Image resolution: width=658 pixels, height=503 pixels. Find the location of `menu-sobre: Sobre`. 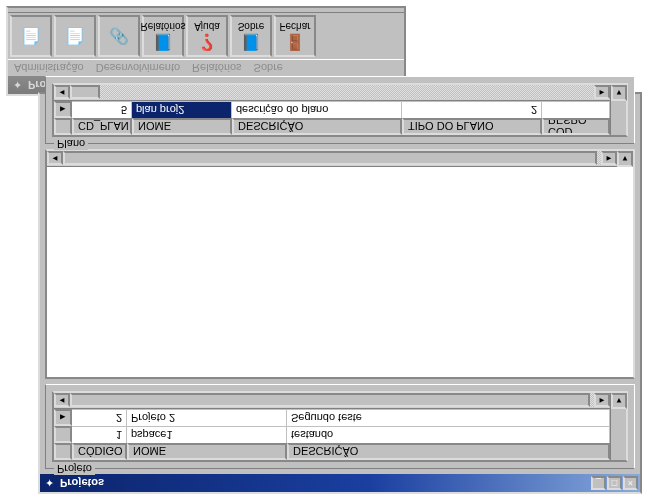

menu-sobre: Sobre is located at coordinates (268, 68).